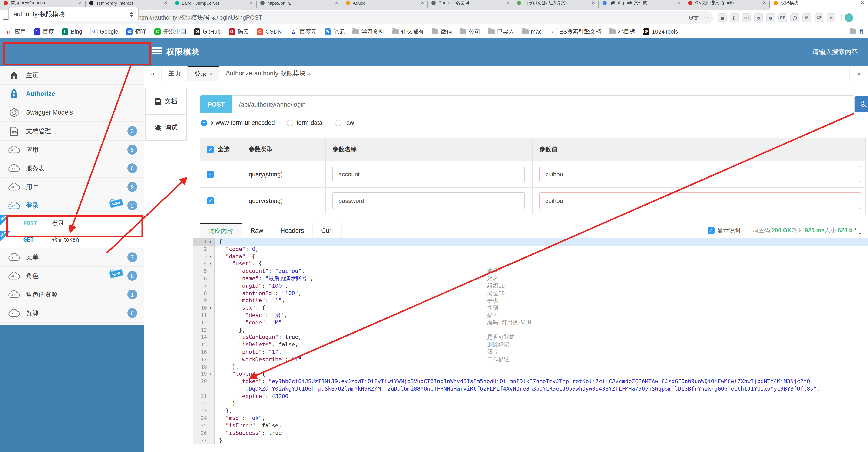 Image resolution: width=868 pixels, height=452 pixels. Describe the element at coordinates (204, 441) in the screenshot. I see `gutter-cell: 27` at that location.